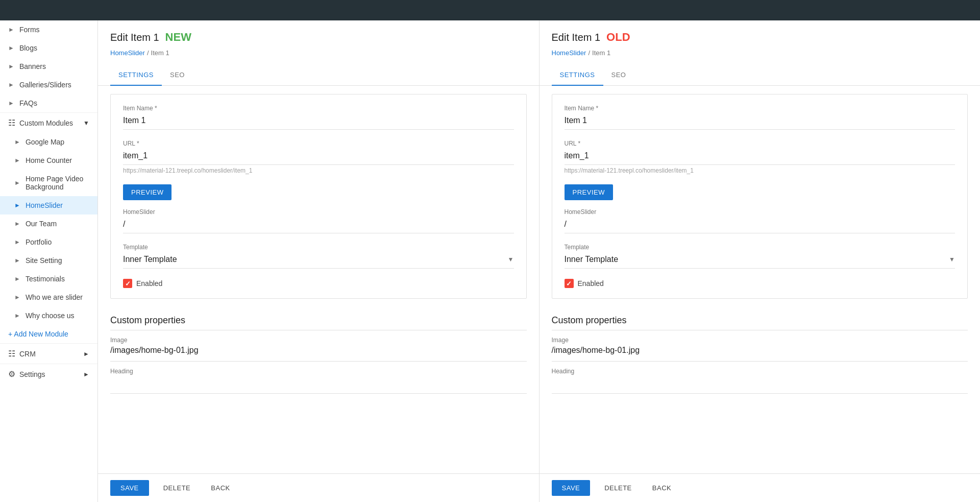 The image size is (980, 502). What do you see at coordinates (30, 30) in the screenshot?
I see `sidebar-item-label: Forms` at bounding box center [30, 30].